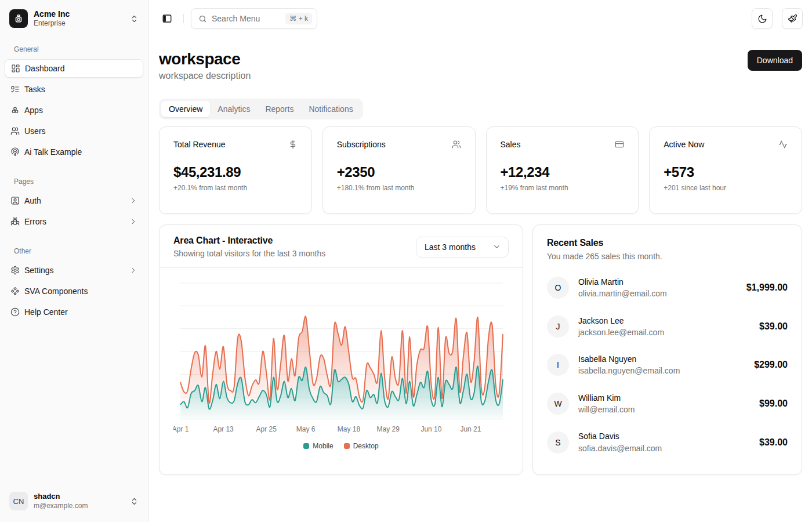  Describe the element at coordinates (74, 222) in the screenshot. I see `sidebar-item-errors: Errors` at that location.